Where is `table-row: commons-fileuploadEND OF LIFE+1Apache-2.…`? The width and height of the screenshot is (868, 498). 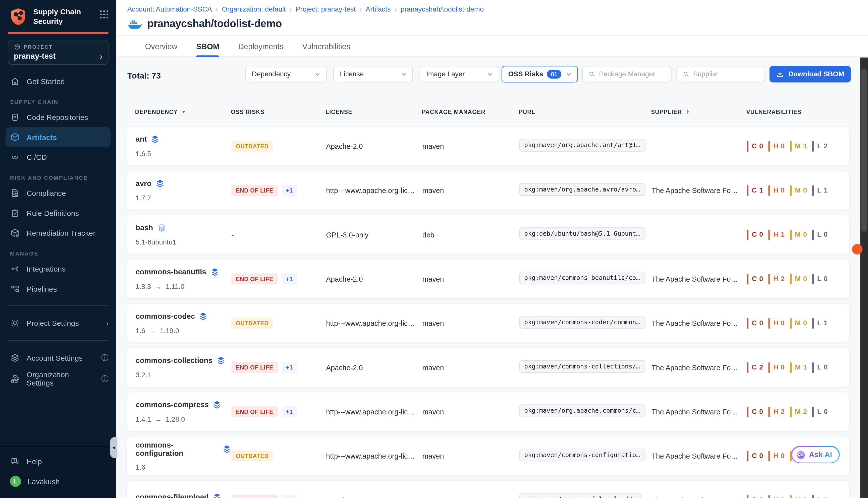 table-row: commons-fileuploadEND OF LIFE+1Apache-2.… is located at coordinates (488, 489).